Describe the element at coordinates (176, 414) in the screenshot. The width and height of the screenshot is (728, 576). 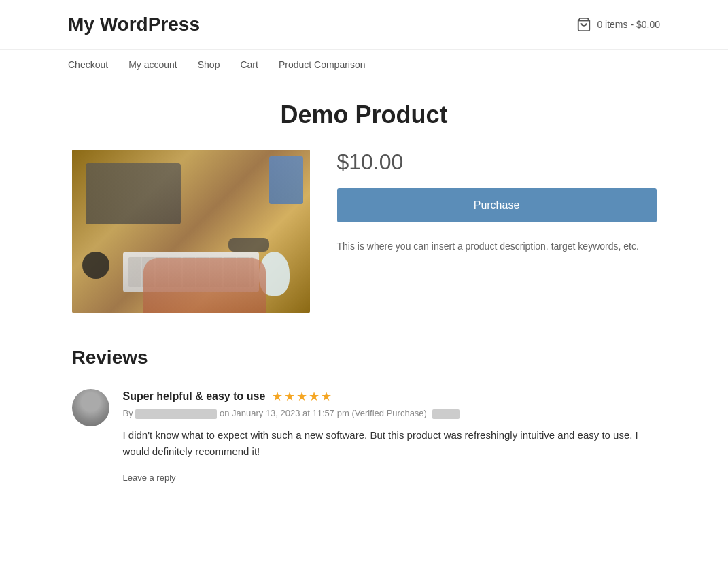
I see `reviewer-name` at that location.